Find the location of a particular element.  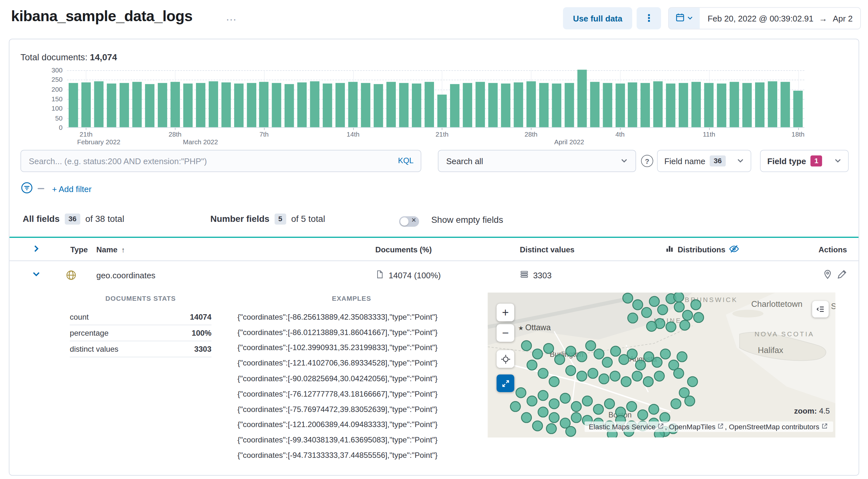

filter-divider is located at coordinates (41, 189).